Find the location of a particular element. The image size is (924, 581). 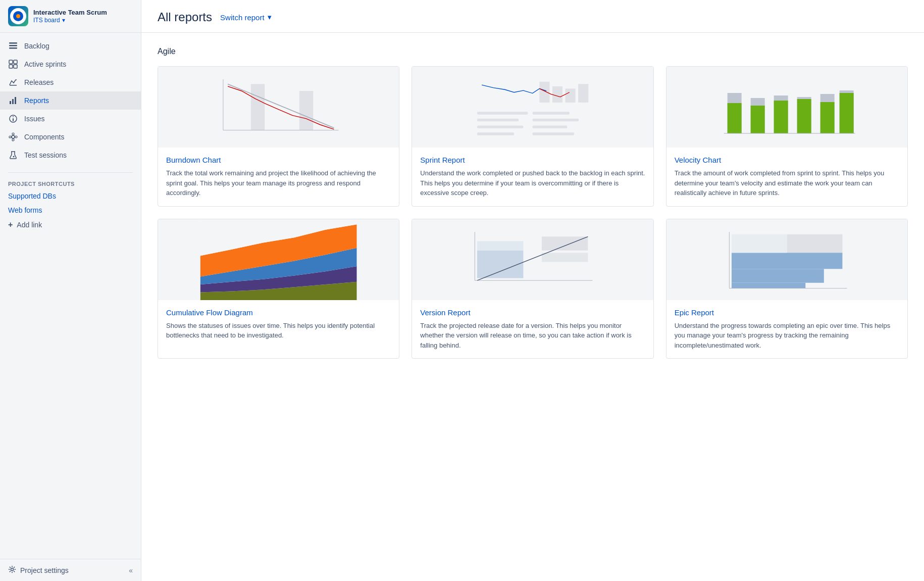

version-desc: Track the projected release date for a v… is located at coordinates (532, 335).